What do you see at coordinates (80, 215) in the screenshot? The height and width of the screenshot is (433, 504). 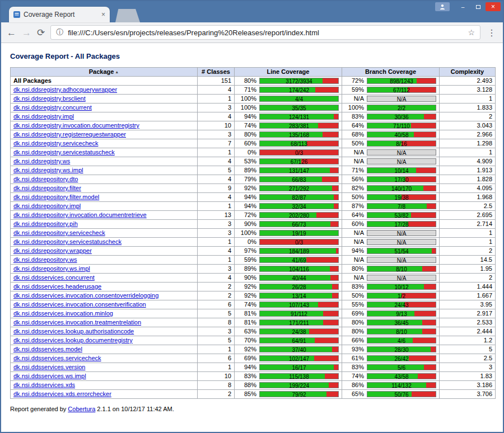 I see `package-link: dk.nsi.ddsrepository.invocation.document…` at bounding box center [80, 215].